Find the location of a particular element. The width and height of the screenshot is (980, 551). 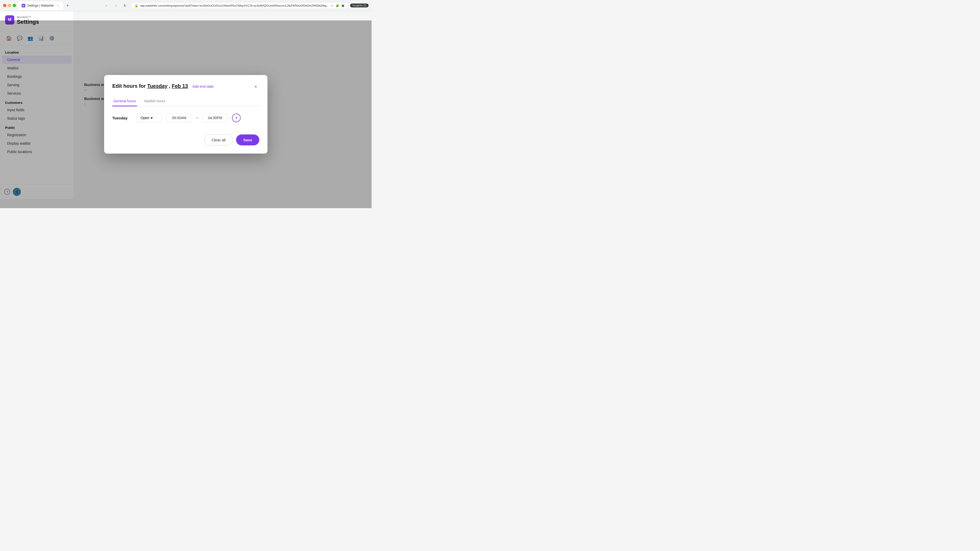

add-end-date-button: Add end date is located at coordinates (203, 87).